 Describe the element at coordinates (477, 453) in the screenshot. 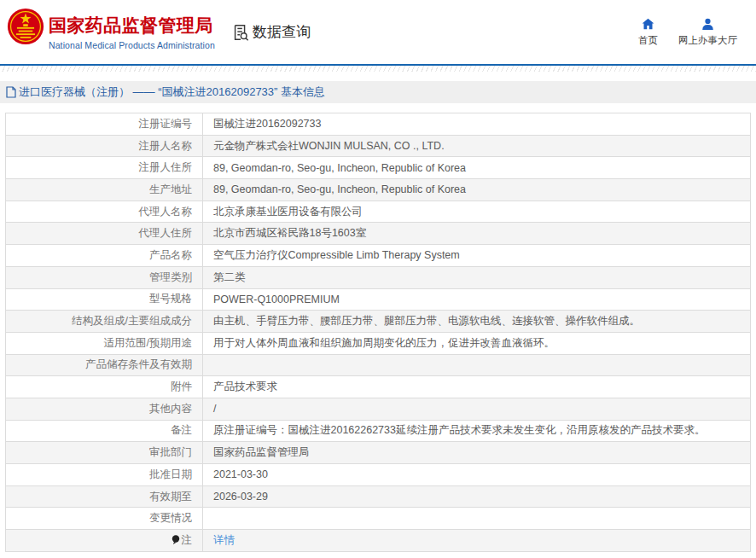

I see `field-value: 国家药品监督管理局` at that location.